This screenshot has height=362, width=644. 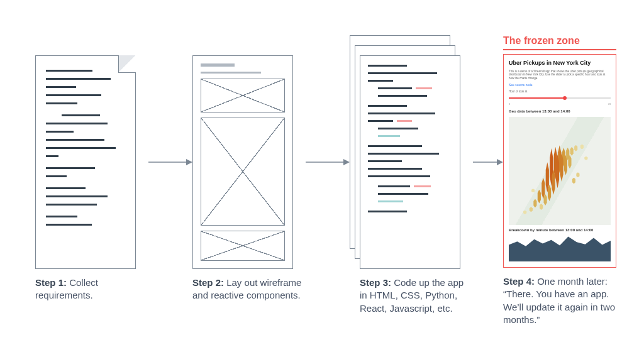 I want to click on app-title: Uber Pickups in New York City, so click(x=560, y=63).